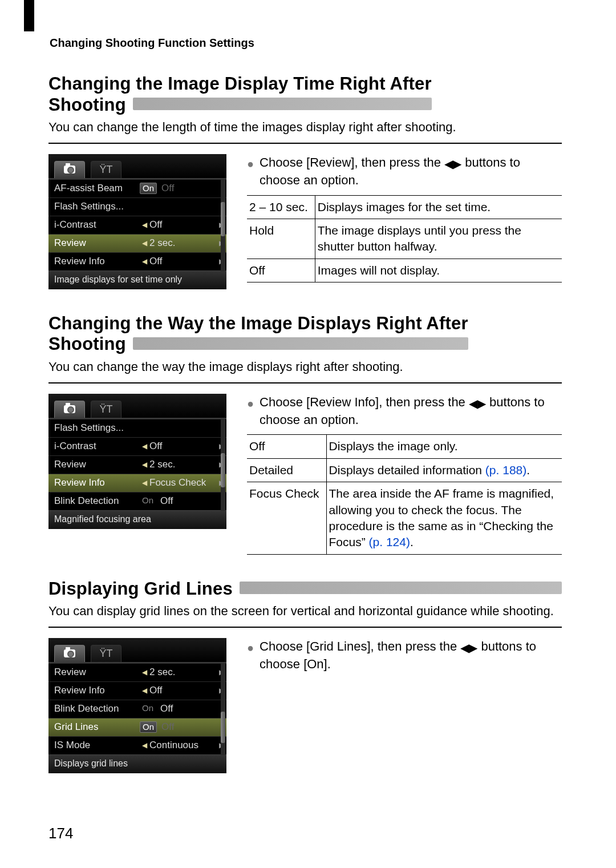  I want to click on opt-desc: Displays the image only., so click(444, 446).